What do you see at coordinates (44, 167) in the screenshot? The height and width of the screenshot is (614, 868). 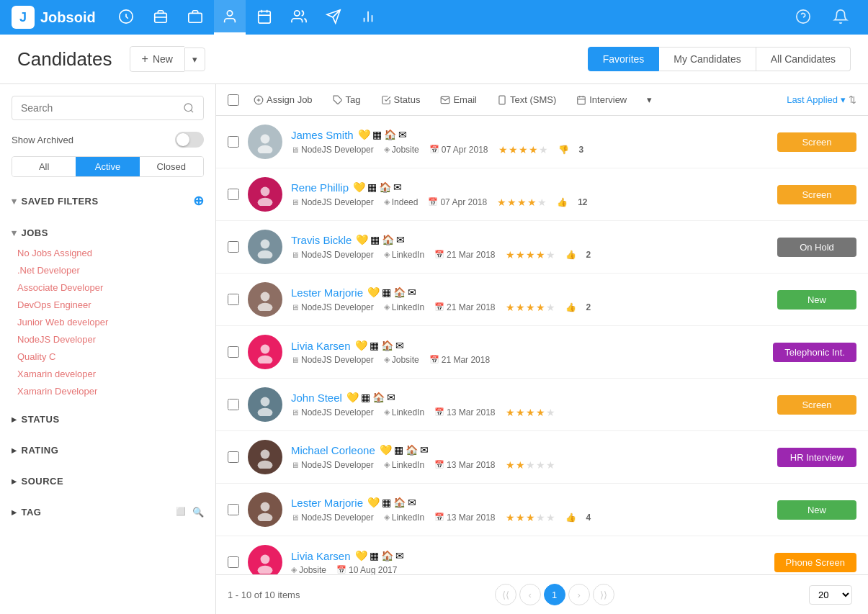 I see `filter-all: All` at bounding box center [44, 167].